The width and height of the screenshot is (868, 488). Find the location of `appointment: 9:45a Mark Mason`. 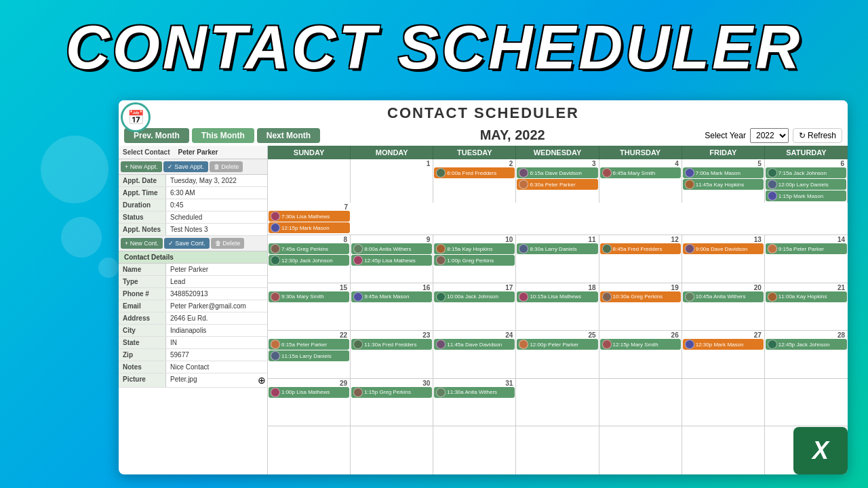

appointment: 9:45a Mark Mason is located at coordinates (392, 297).